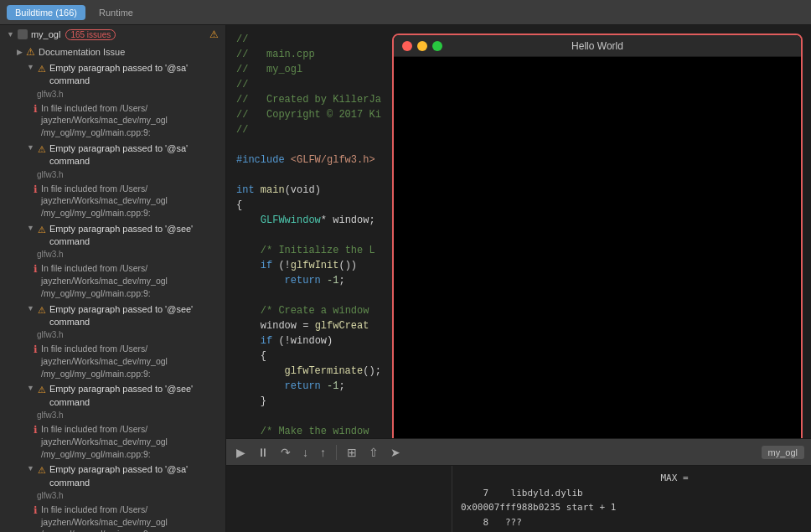 This screenshot has width=811, height=532. What do you see at coordinates (214, 34) in the screenshot?
I see `project-warning-icon: ⚠` at bounding box center [214, 34].